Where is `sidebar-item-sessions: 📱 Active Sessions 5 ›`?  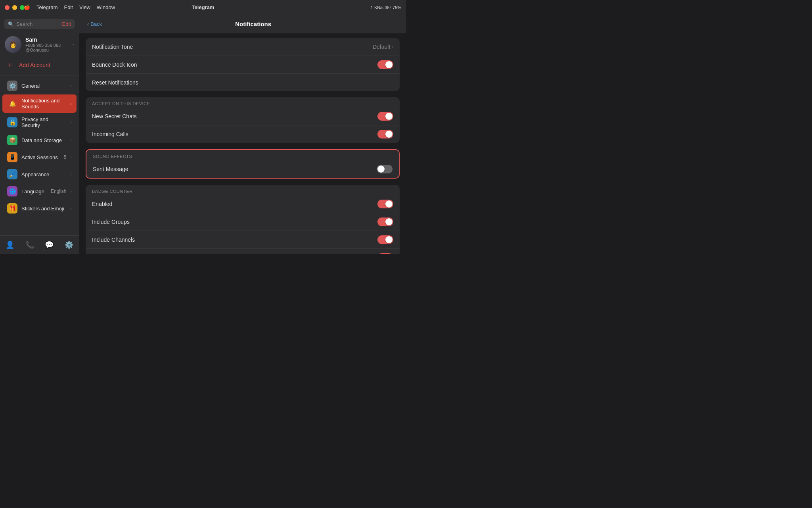 sidebar-item-sessions: 📱 Active Sessions 5 › is located at coordinates (40, 157).